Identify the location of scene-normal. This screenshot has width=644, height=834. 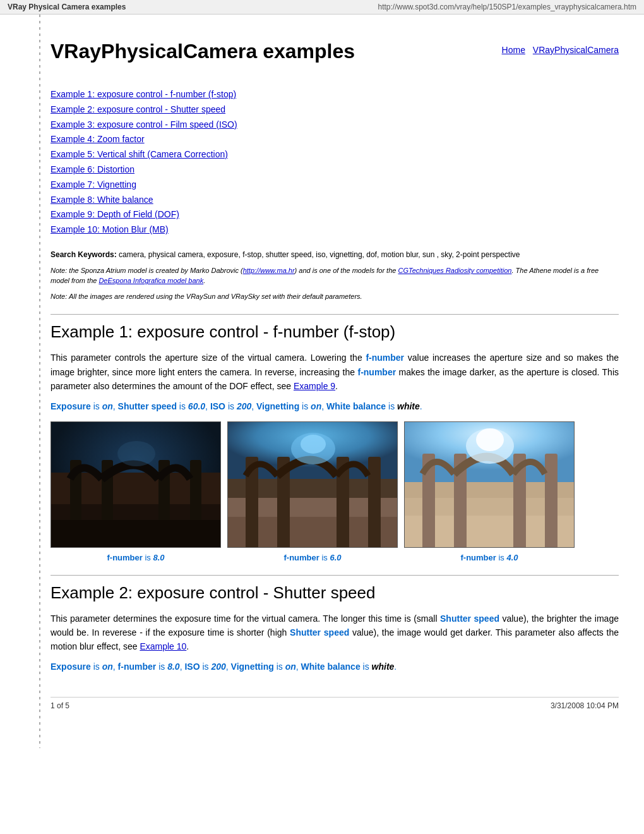
(313, 485).